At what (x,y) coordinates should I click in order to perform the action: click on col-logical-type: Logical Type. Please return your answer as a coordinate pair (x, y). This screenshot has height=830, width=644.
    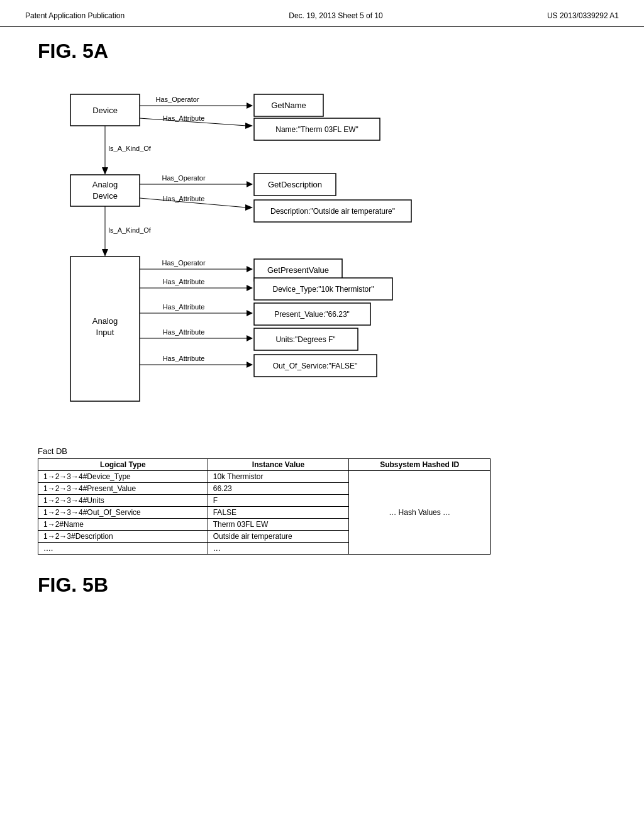
    Looking at the image, I should click on (123, 465).